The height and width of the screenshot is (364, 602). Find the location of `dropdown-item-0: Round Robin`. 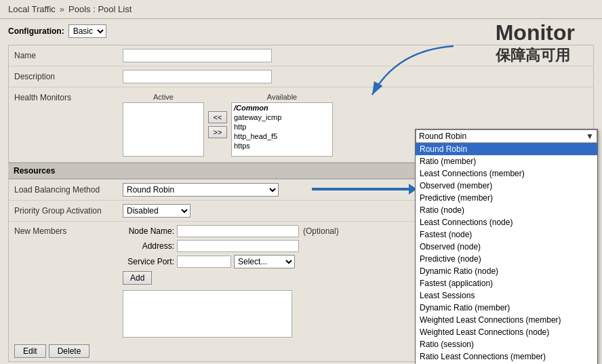

dropdown-item-0: Round Robin is located at coordinates (506, 149).